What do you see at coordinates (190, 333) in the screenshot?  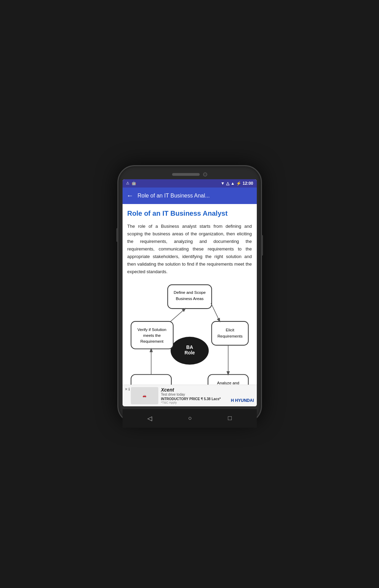 I see `ba-role-diagram: BA Role Define and Scope Business Areas …` at bounding box center [190, 333].